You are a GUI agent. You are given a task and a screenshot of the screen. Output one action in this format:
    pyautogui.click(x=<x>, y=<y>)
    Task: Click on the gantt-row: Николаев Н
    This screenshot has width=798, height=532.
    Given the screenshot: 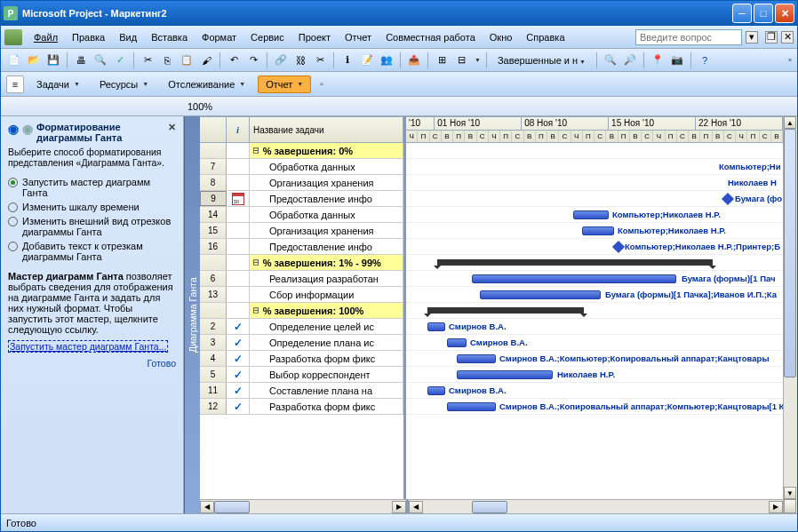 What is the action you would take?
    pyautogui.click(x=595, y=183)
    